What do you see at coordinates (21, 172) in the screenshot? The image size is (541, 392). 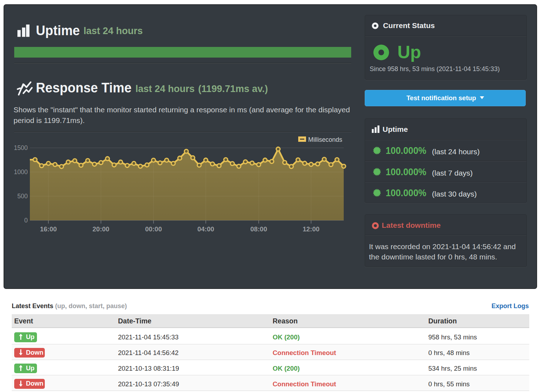 I see `svg-text: 1000` at bounding box center [21, 172].